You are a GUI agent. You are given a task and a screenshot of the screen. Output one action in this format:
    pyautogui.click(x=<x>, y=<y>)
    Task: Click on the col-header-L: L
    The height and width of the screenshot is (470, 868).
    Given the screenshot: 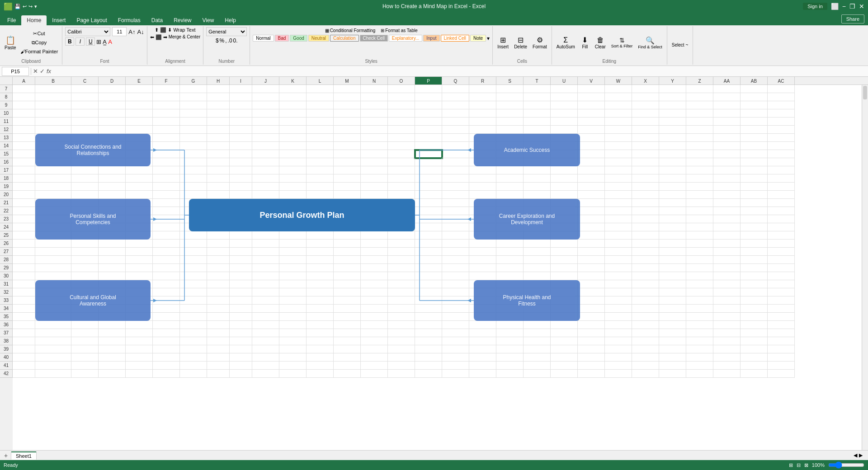 What is the action you would take?
    pyautogui.click(x=320, y=80)
    